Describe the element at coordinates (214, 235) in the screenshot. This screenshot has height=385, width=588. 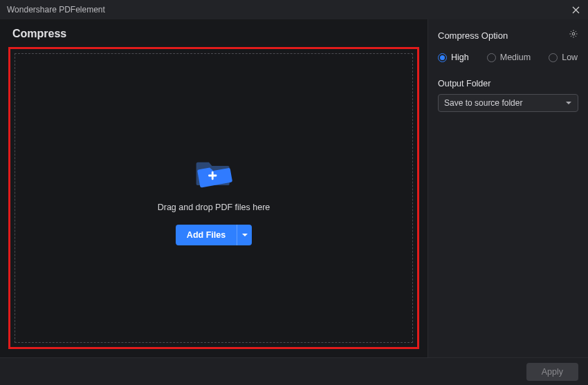
I see `add-files-group: Add Files` at that location.